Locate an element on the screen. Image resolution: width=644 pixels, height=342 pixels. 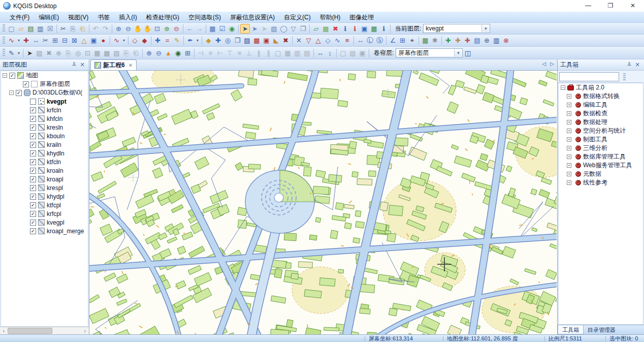
fixed-zoom-in: ⊕ is located at coordinates (167, 28).